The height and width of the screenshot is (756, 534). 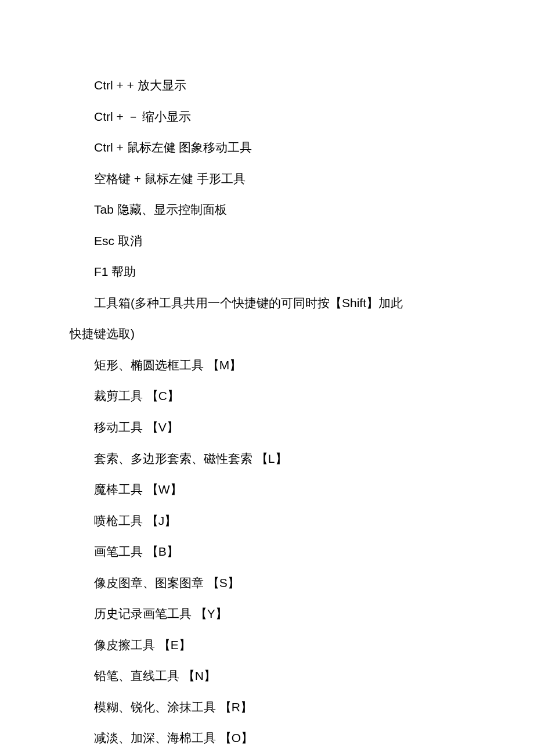 What do you see at coordinates (267, 521) in the screenshot?
I see `text-line: 喷枪工具 【J】` at bounding box center [267, 521].